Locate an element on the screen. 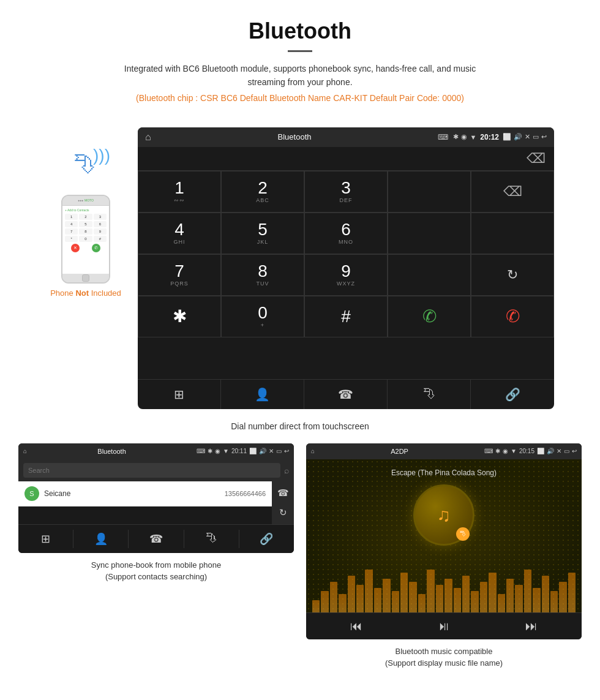  dial-backspace-cell: ⌫ is located at coordinates (512, 192).